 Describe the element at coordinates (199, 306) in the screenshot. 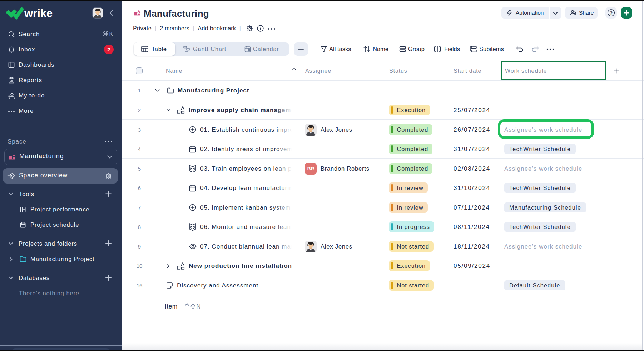

I see `svg-text: N` at that location.